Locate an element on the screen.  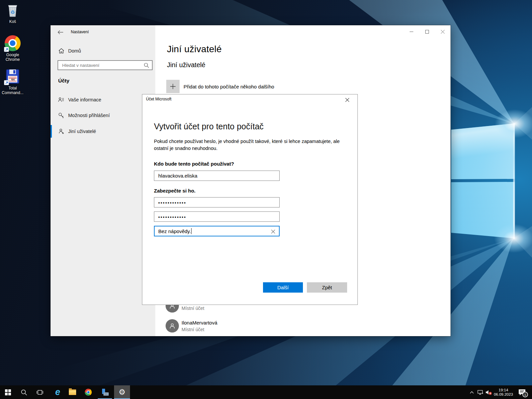
recycle-bin-icon: ♻ is located at coordinates (13, 10).